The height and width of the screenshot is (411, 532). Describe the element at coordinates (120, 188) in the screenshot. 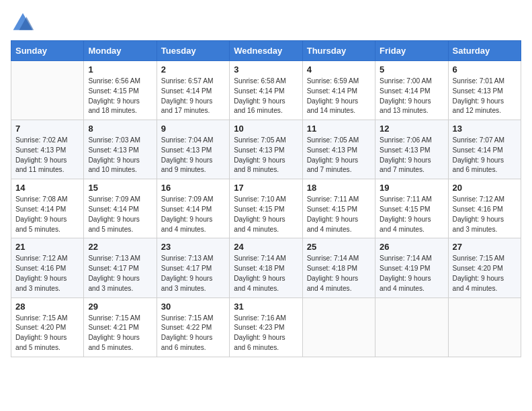

I see `day-number: 15` at that location.